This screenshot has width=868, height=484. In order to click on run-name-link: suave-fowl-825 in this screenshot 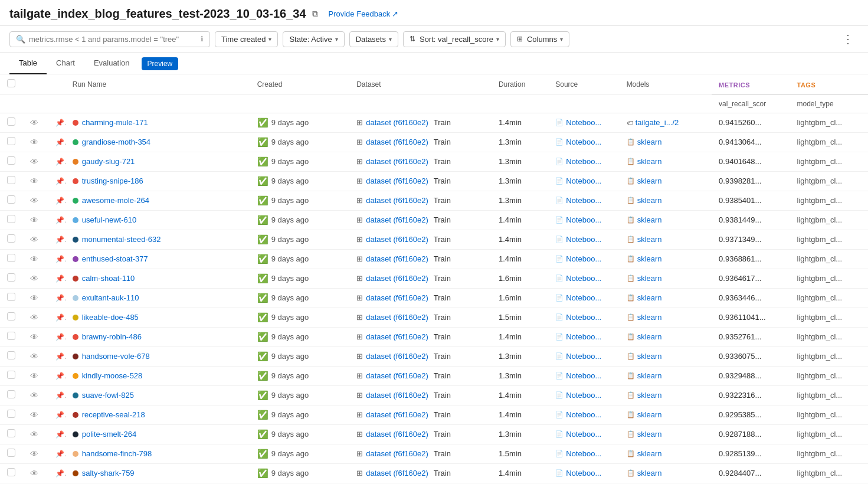, I will do `click(108, 395)`.